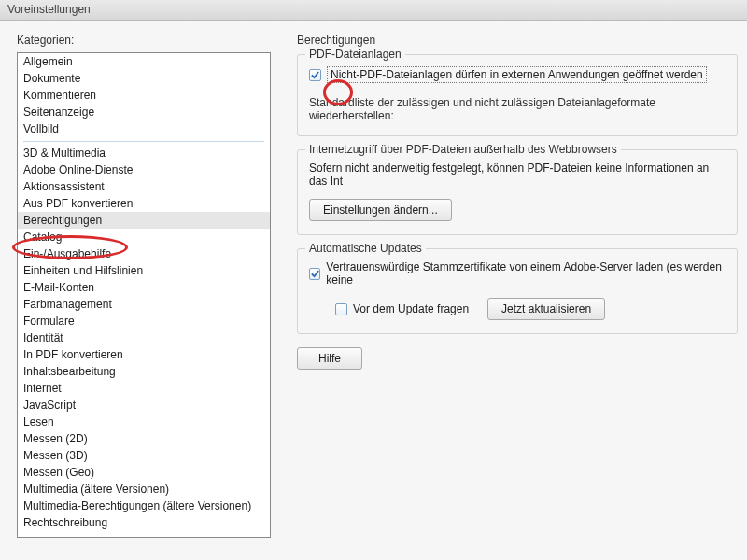  What do you see at coordinates (144, 142) in the screenshot?
I see `category-separator` at bounding box center [144, 142].